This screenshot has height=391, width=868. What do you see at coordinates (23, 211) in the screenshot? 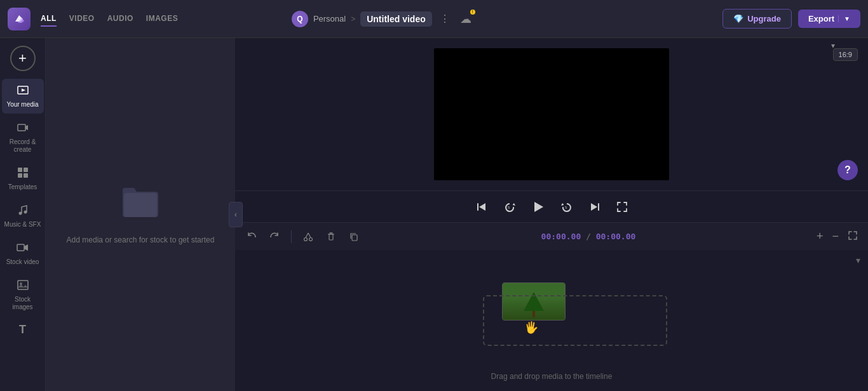
I see `music-icon` at bounding box center [23, 211].